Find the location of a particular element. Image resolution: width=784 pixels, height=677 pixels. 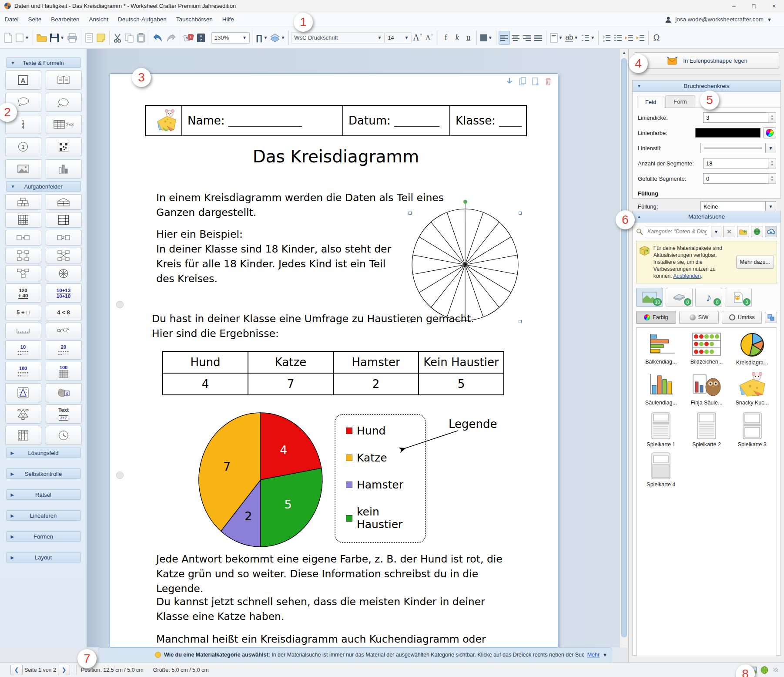

menu-tauschboersen: Tauschbörsen is located at coordinates (194, 20).